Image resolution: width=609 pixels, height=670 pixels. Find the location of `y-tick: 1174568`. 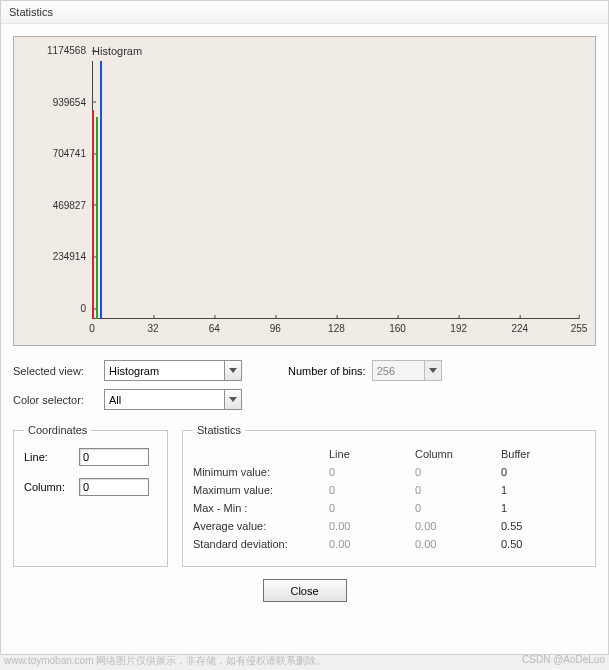

y-tick: 1174568 is located at coordinates (70, 50).